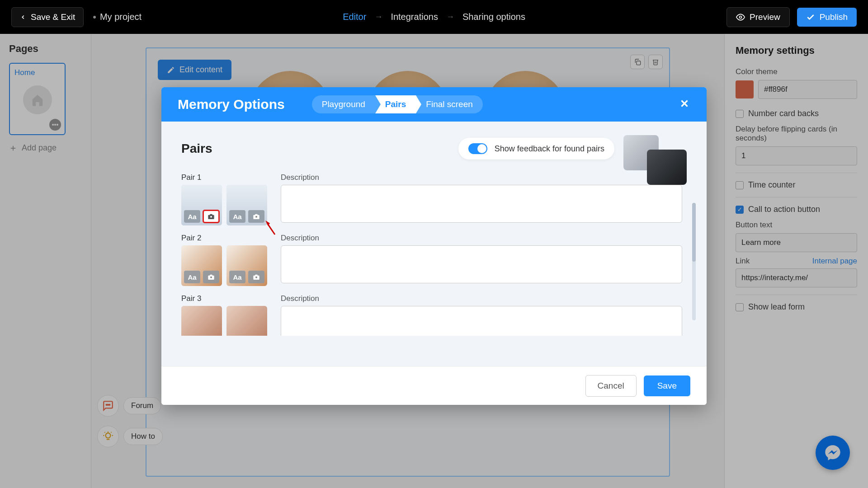  What do you see at coordinates (121, 17) in the screenshot?
I see `project-name-text: My project` at bounding box center [121, 17].